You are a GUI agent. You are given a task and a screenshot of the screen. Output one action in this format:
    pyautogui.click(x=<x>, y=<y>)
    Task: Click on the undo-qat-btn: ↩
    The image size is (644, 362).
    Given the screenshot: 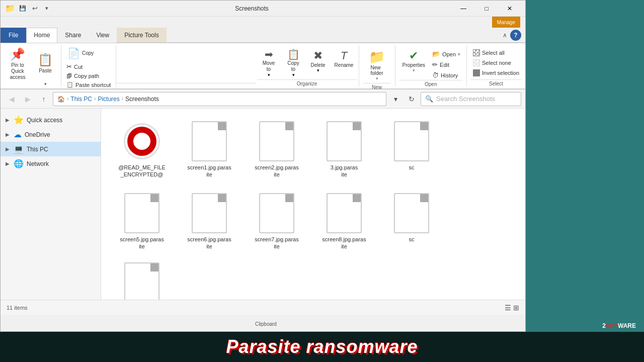 What is the action you would take?
    pyautogui.click(x=35, y=9)
    